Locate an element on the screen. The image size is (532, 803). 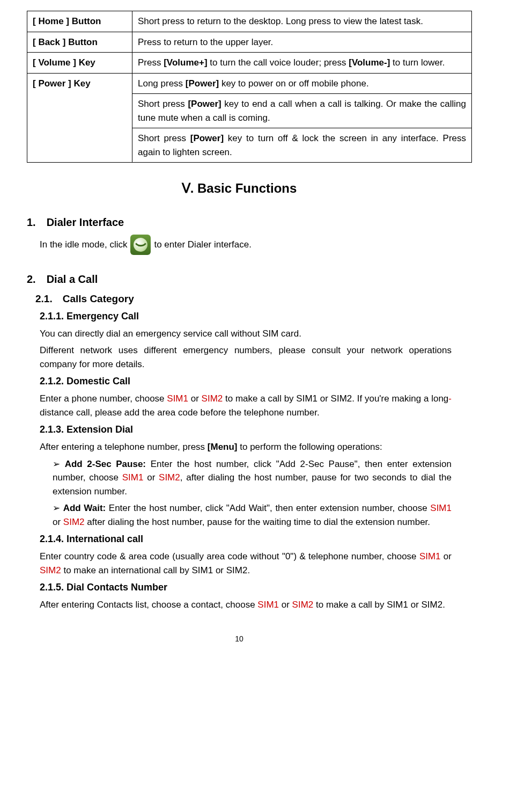
text: Long press is located at coordinates (162, 84).